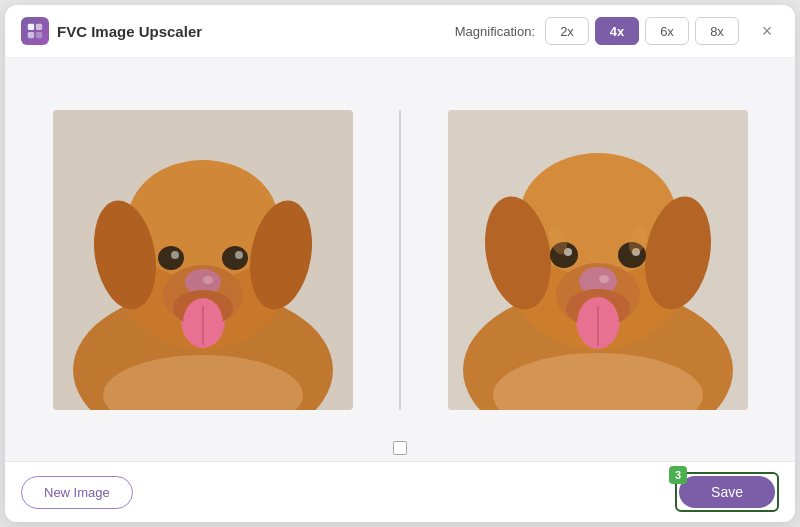  Describe the element at coordinates (678, 475) in the screenshot. I see `save-badge: 3` at that location.